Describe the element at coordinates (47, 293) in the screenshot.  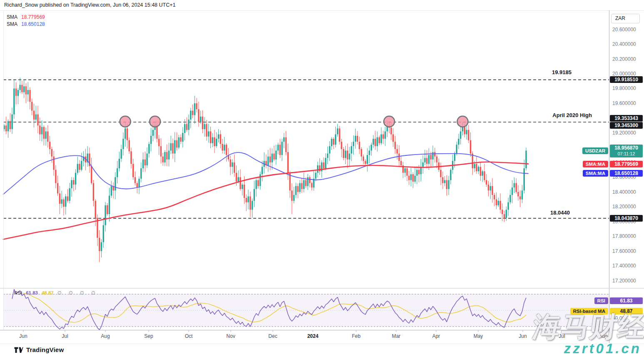
I see `rsi-ma-value: 48.87` at that location.